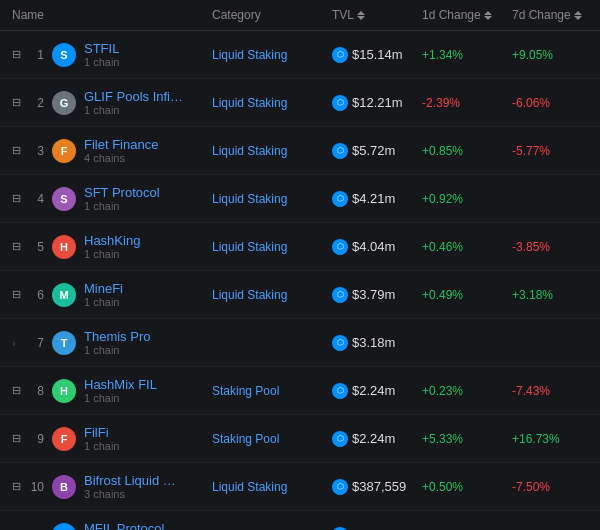 This screenshot has height=530, width=600. What do you see at coordinates (377, 247) in the screenshot?
I see `tvl-cell: ⬡ $4.04m` at bounding box center [377, 247].